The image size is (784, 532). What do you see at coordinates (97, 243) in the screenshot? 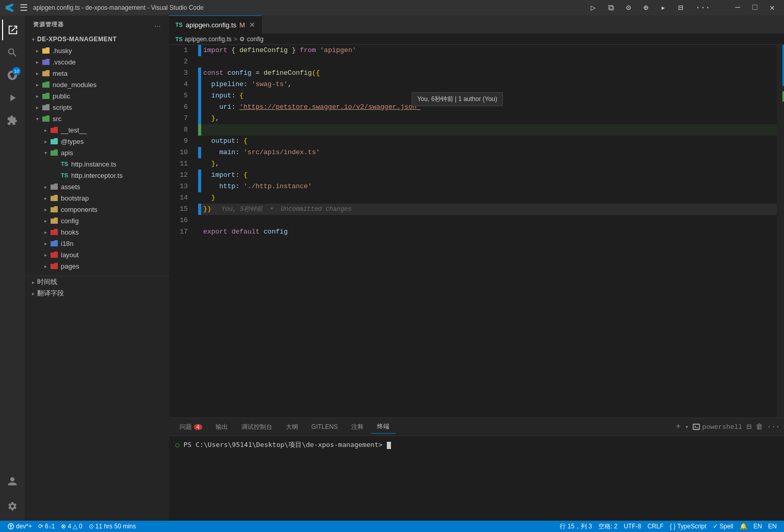
I see `sidebar-item-i18n: ▸ i18n` at bounding box center [97, 243].